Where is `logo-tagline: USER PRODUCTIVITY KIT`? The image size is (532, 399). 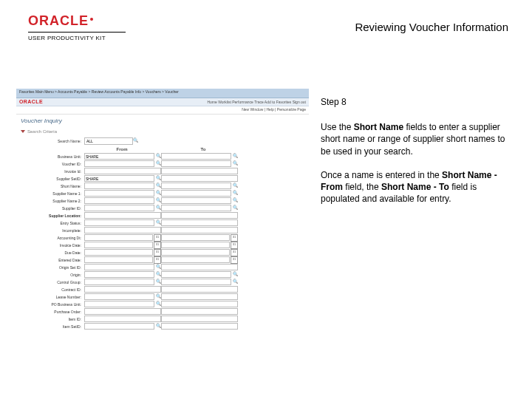
logo-tagline: USER PRODUCTIVITY KIT is located at coordinates (77, 38).